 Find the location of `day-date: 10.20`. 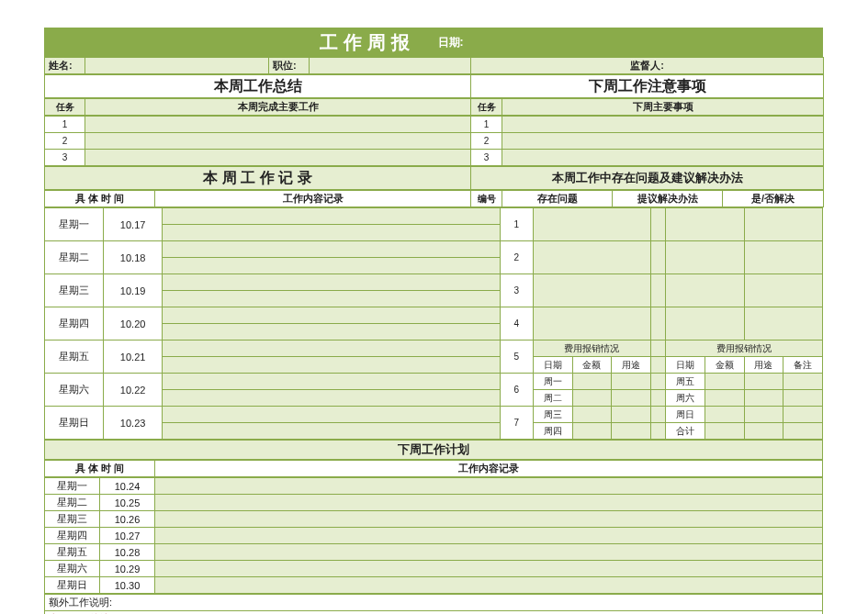

day-date: 10.20 is located at coordinates (133, 324).